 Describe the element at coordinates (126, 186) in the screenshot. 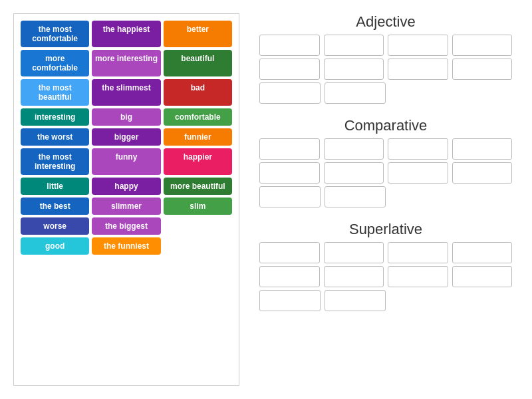

I see `word-tile: happy` at that location.